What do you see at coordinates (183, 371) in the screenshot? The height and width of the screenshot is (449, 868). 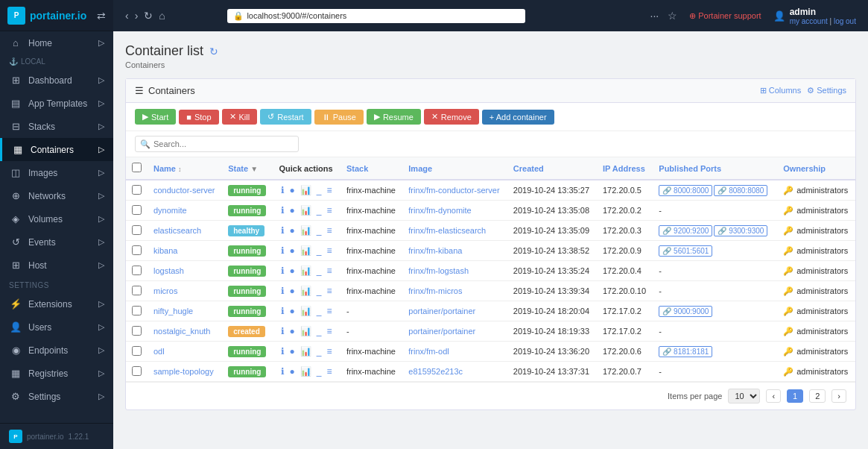 I see `container-name-link: sample-topology` at bounding box center [183, 371].